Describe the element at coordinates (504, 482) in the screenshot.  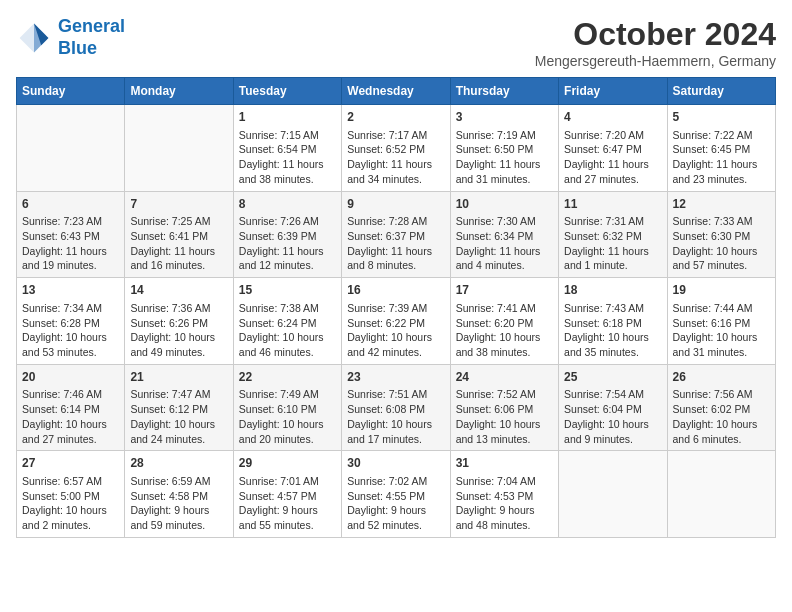
I see `cell-text: Sunrise: 7:04 AM` at that location.